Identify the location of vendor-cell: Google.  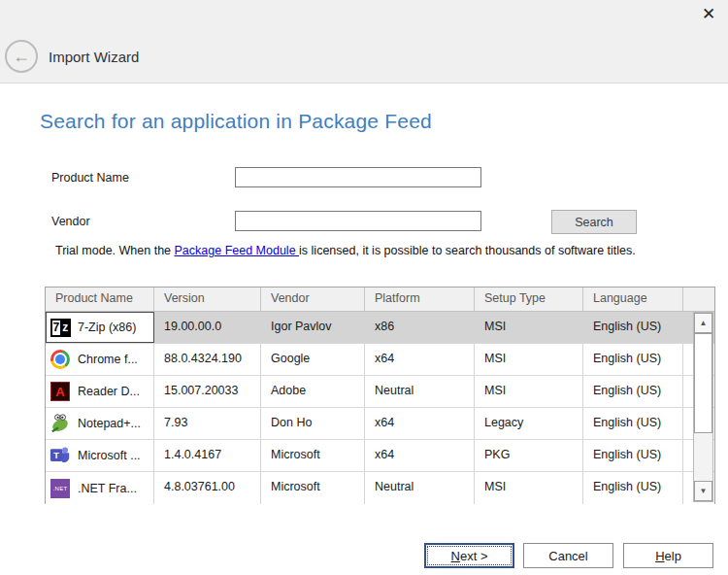
(313, 359).